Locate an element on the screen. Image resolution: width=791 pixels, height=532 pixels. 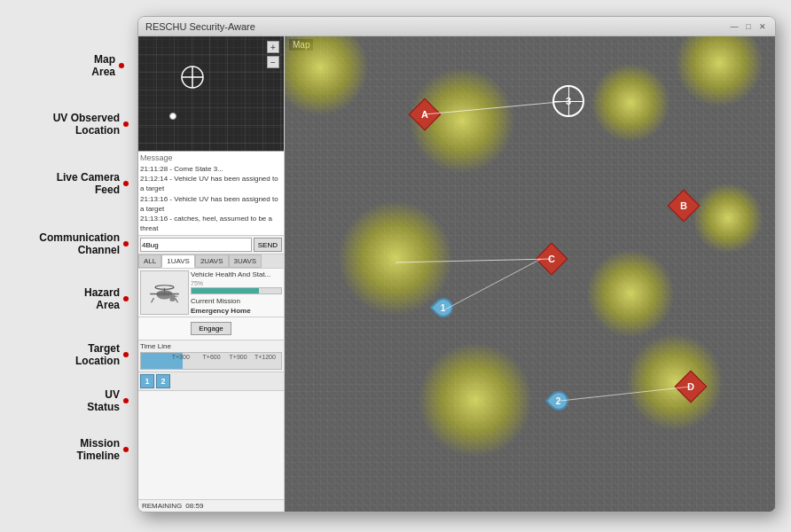
map-area-dot is located at coordinates (121, 66).